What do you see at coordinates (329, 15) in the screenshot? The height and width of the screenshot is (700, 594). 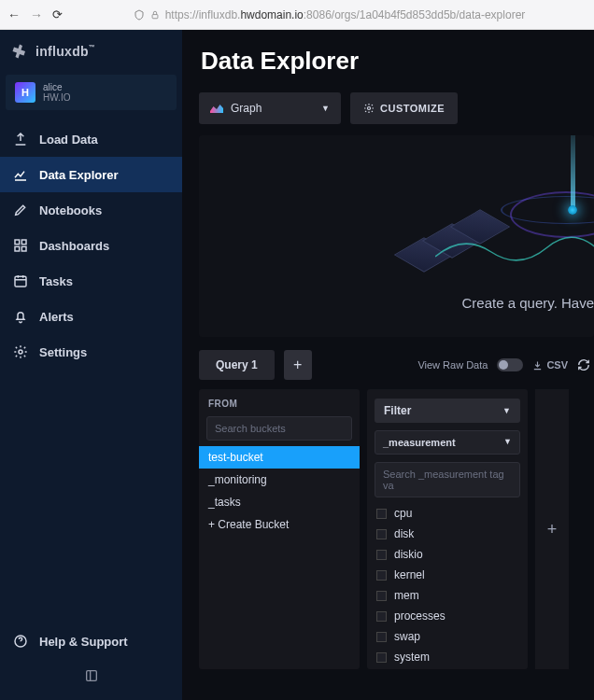 I see `url-bar: https://influxdb.hwdomain.io:8086/orgs/1…` at bounding box center [329, 15].